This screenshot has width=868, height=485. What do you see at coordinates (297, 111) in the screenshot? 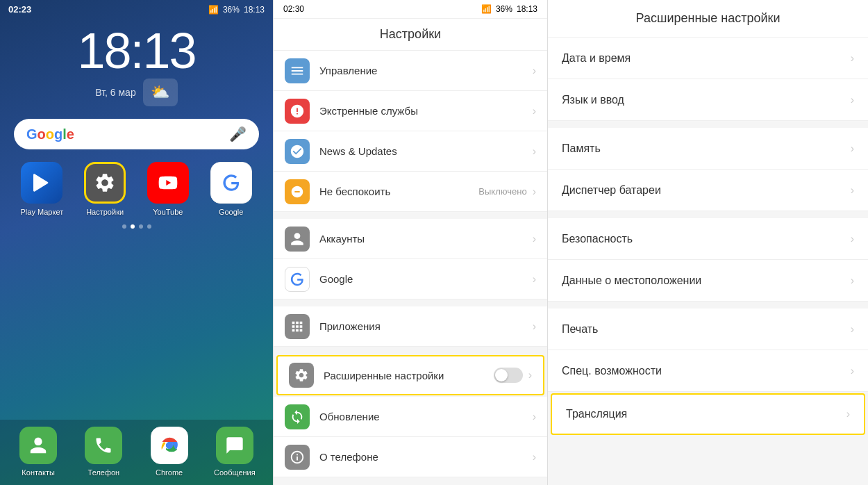
I see `emergency-icon` at bounding box center [297, 111].